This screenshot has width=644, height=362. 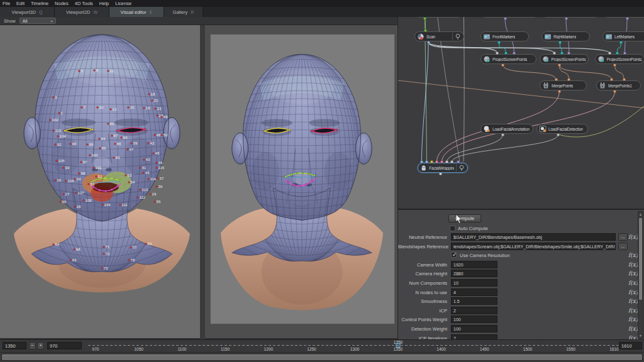 I want to click on timeline-ruler, so click(x=353, y=346).